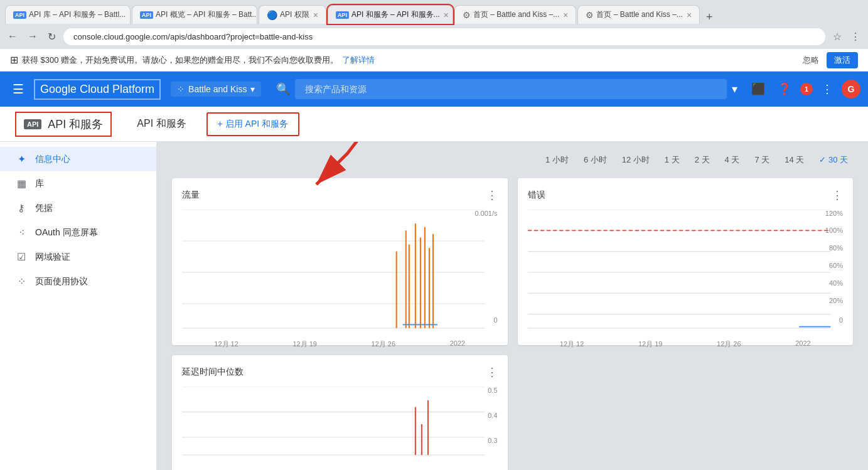 The width and height of the screenshot is (868, 470). I want to click on time-2d: 2 天, so click(702, 160).